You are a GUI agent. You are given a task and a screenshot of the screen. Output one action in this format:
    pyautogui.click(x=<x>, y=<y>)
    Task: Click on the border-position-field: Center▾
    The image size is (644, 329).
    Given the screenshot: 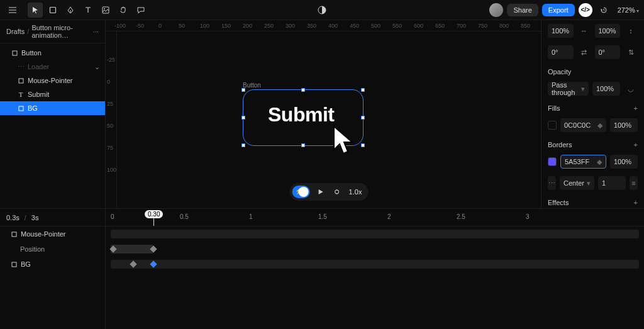 What is the action you would take?
    pyautogui.click(x=577, y=183)
    